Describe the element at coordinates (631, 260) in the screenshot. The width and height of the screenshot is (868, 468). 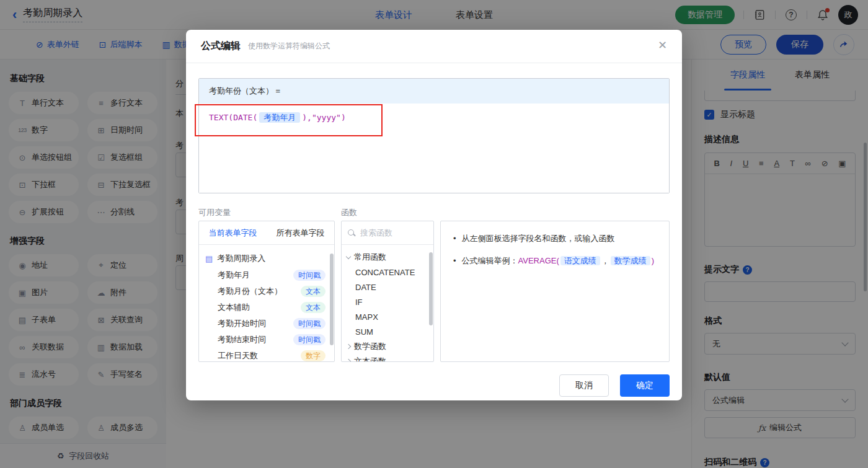
I see `tip-field-chip: 数学成绩` at that location.